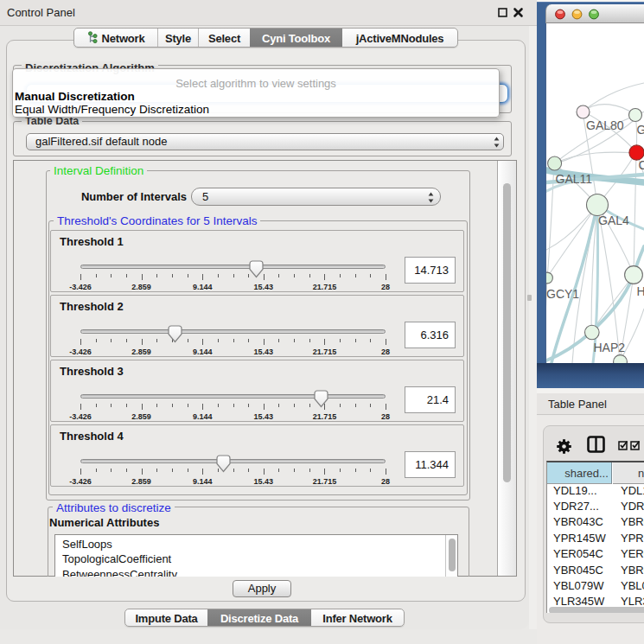 The height and width of the screenshot is (644, 644). I want to click on svg-text: HAP2, so click(610, 348).